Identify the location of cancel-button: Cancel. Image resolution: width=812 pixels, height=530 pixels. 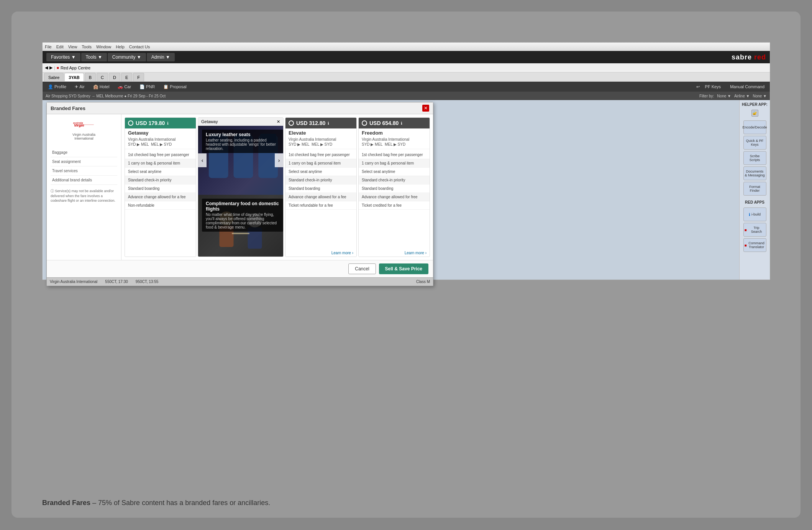
(362, 269).